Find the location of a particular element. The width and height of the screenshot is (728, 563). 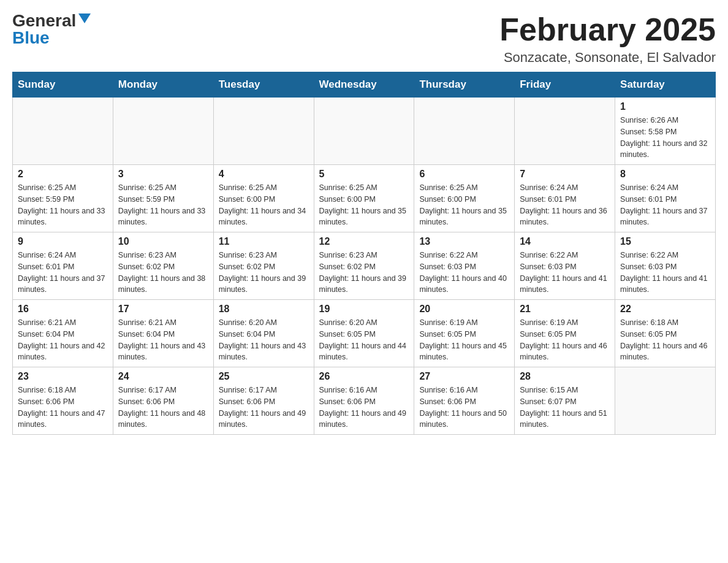

day-info: Sunrise: 6:26 AM Sunset: 5:58 PM Dayligh… is located at coordinates (665, 137).